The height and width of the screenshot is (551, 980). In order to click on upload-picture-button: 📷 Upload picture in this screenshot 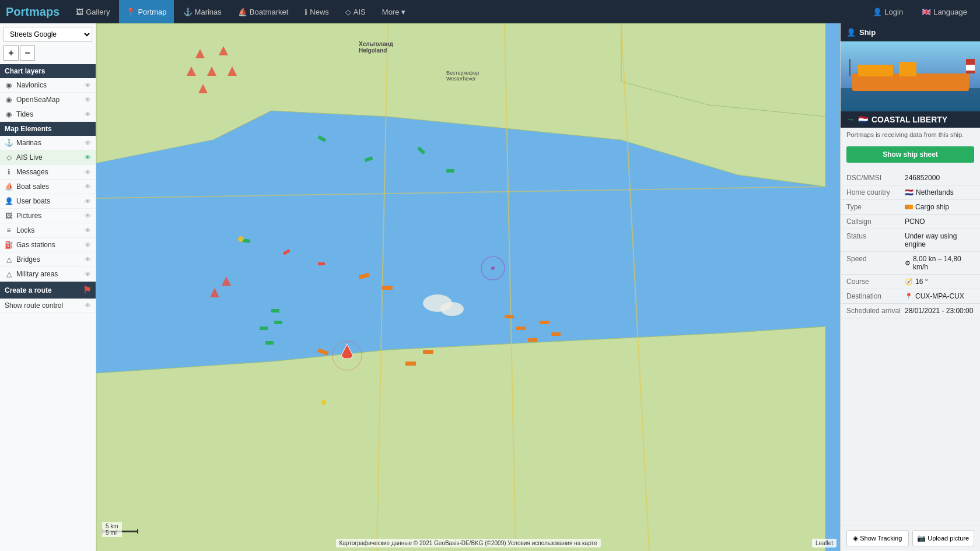, I will do `click(944, 538)`.